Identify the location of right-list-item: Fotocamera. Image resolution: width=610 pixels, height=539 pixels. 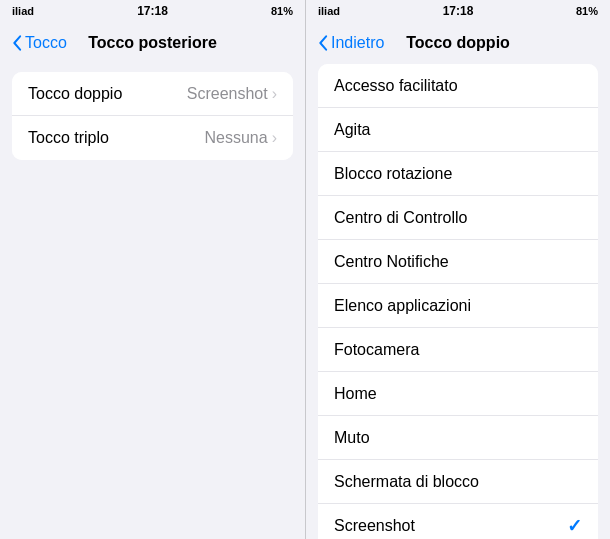
(458, 350).